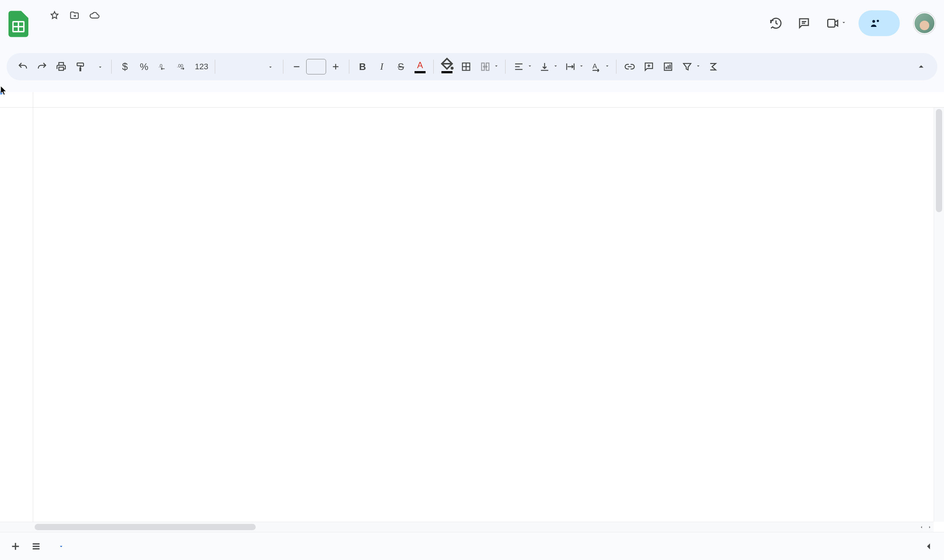  Describe the element at coordinates (59, 546) in the screenshot. I see `sheet-tab` at that location.